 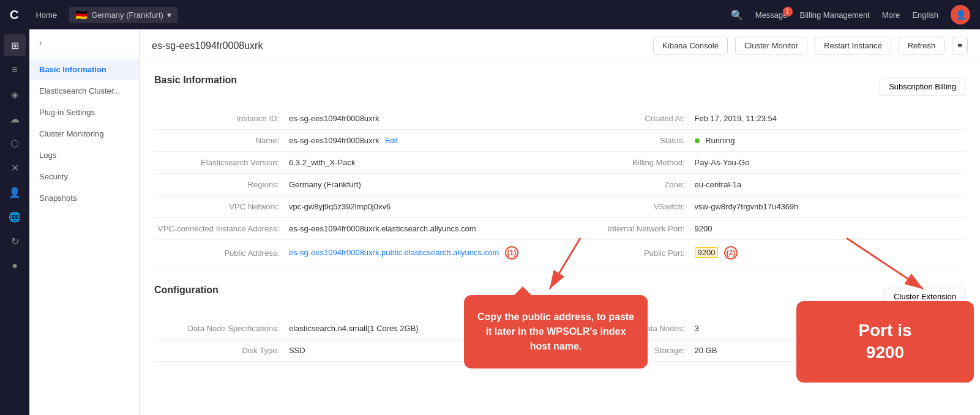 I want to click on billing-management-nav: Billing Management, so click(x=835, y=15).